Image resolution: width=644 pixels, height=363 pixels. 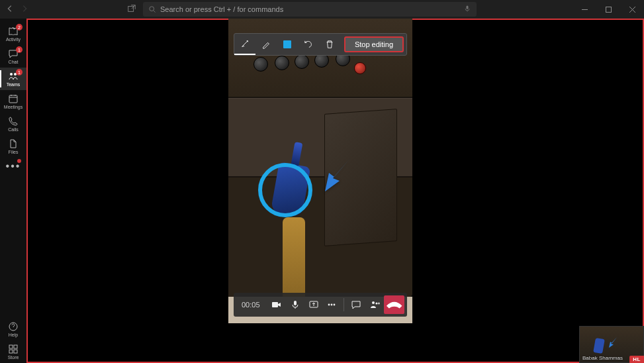 I want to click on app-rail: Activity 2 Chat 1 Teams 1 Meetings Calls…, so click(x=13, y=191).